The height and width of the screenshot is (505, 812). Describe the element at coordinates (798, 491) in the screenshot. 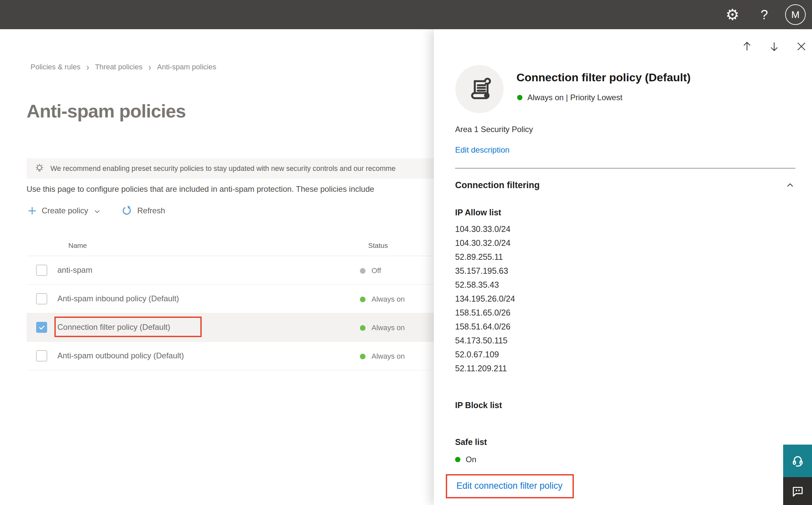

I see `feedback-bubble-icon` at that location.